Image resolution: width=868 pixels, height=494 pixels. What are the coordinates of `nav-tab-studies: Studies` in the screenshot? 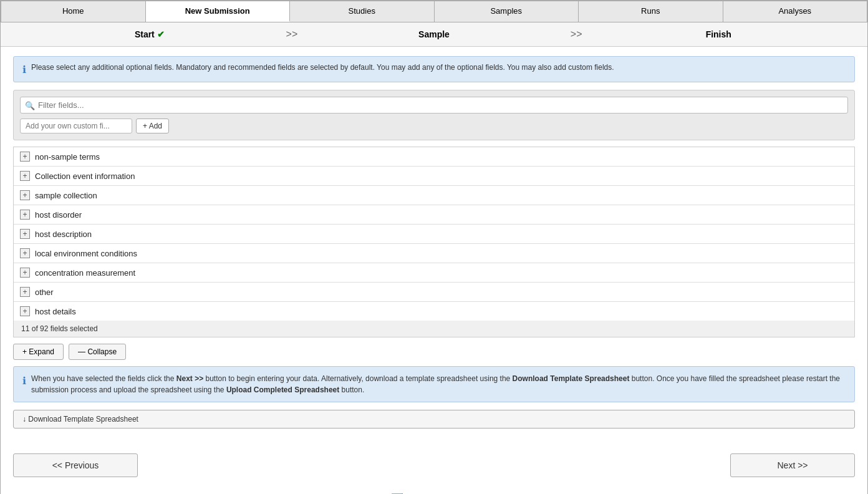 It's located at (362, 11).